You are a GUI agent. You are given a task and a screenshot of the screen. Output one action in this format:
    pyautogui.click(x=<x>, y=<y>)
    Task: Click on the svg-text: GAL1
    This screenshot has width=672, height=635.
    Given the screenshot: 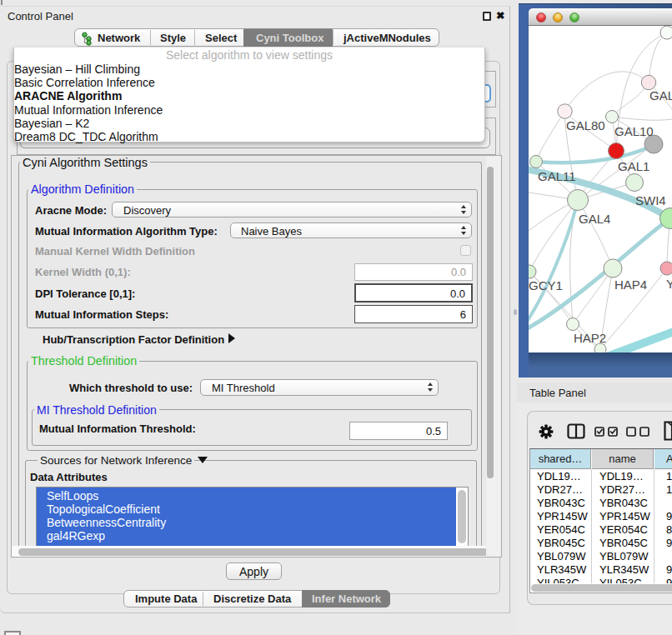 What is the action you would take?
    pyautogui.click(x=634, y=167)
    